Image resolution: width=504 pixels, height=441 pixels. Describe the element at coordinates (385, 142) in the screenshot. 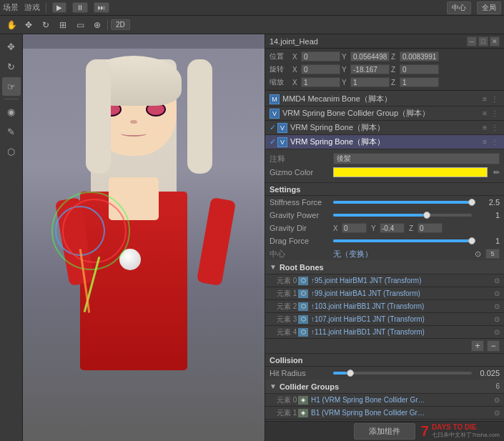

I see `component-vrm-spring-active: ✓ V VRM Spring Bone（脚本） ≡ ⋮` at that location.